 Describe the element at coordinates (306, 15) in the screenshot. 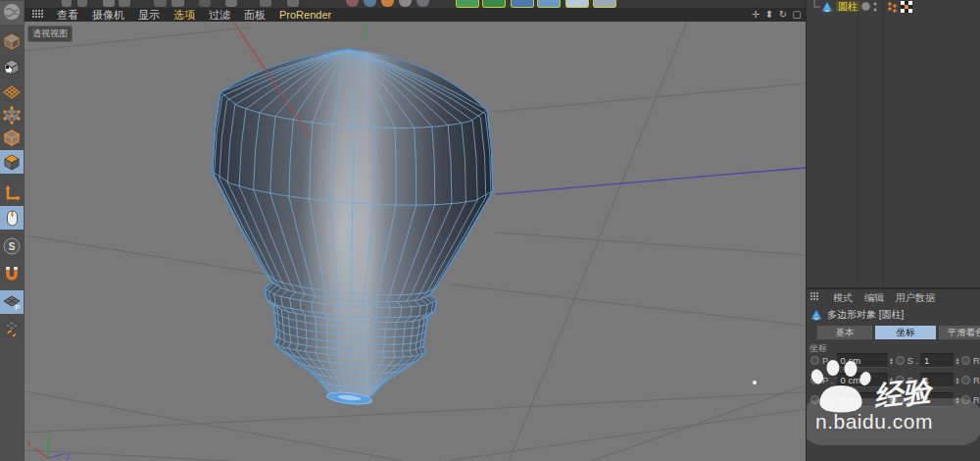

I see `menu-prorender: ProRender` at that location.